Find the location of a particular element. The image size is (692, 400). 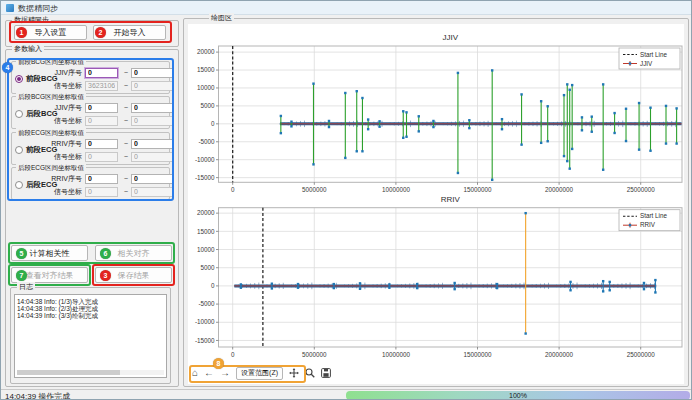

sync-group-title: 数据精同步 is located at coordinates (32, 20).